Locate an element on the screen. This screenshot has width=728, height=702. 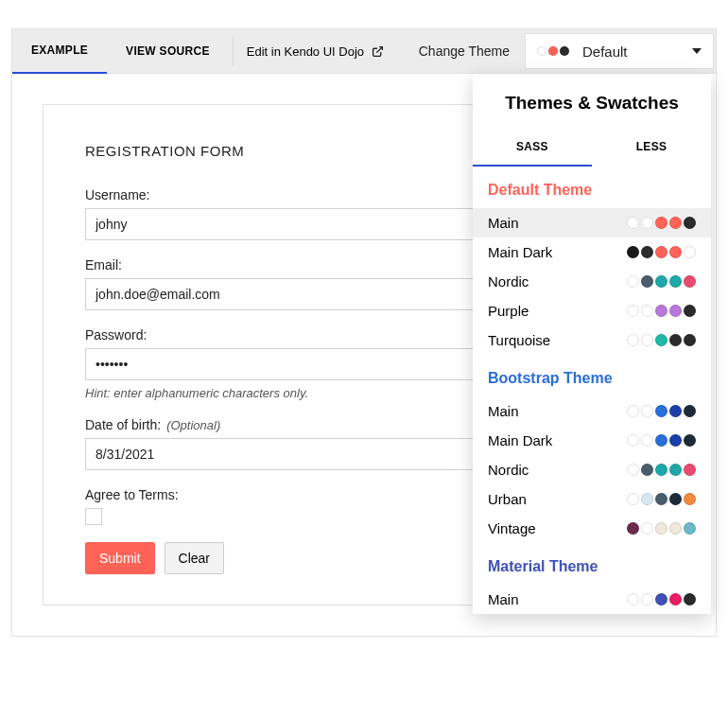
toolbar: EXAMPLE VIEW SOURCE Edit in Kendo UI Doj… is located at coordinates (364, 51).